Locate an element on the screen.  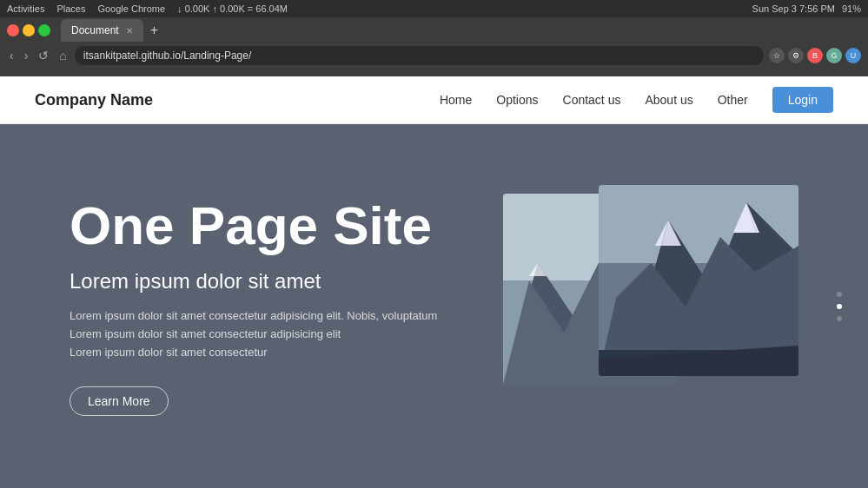
hero-title: One Page Site is located at coordinates (287, 226).